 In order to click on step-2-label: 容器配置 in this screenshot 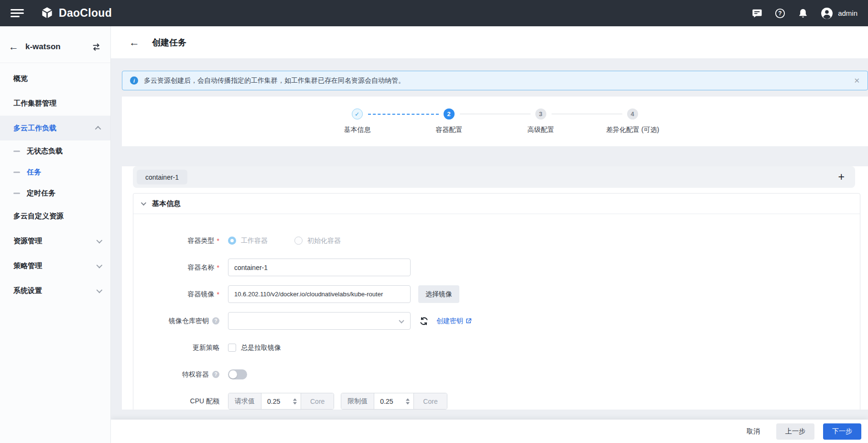, I will do `click(449, 130)`.